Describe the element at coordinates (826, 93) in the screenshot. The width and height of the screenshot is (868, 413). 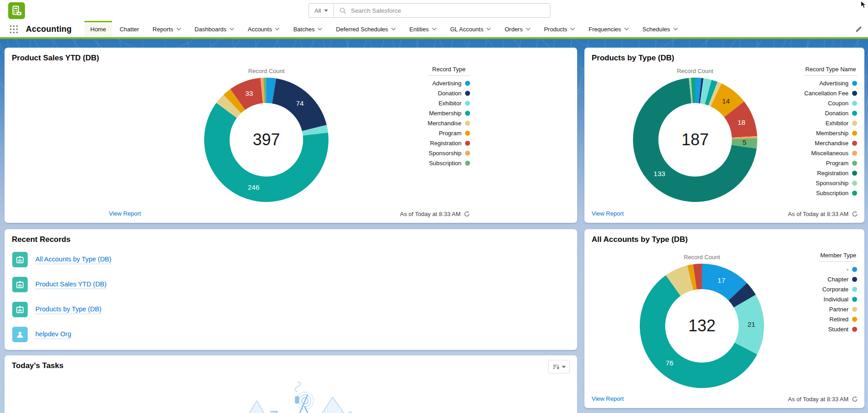
I see `legend-label: Cancellation Fee` at that location.